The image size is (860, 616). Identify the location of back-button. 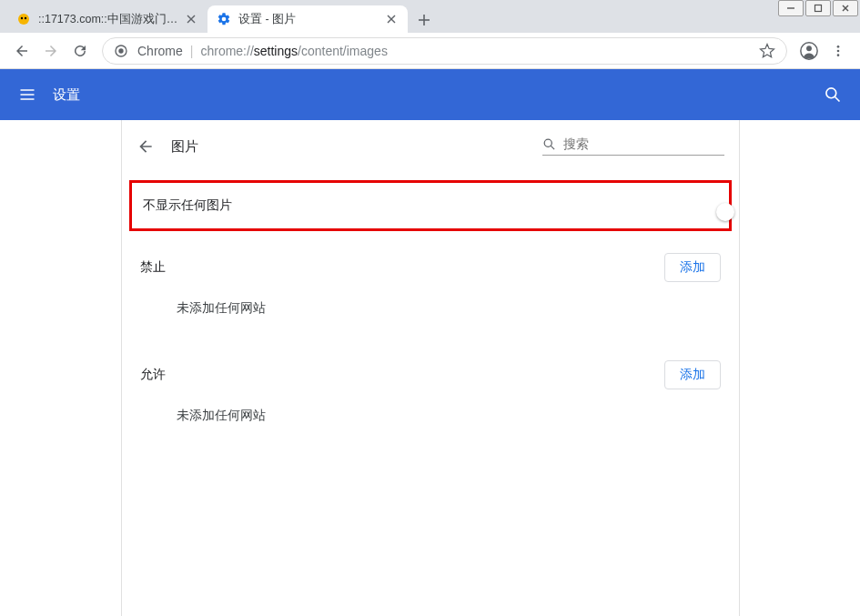
(22, 51).